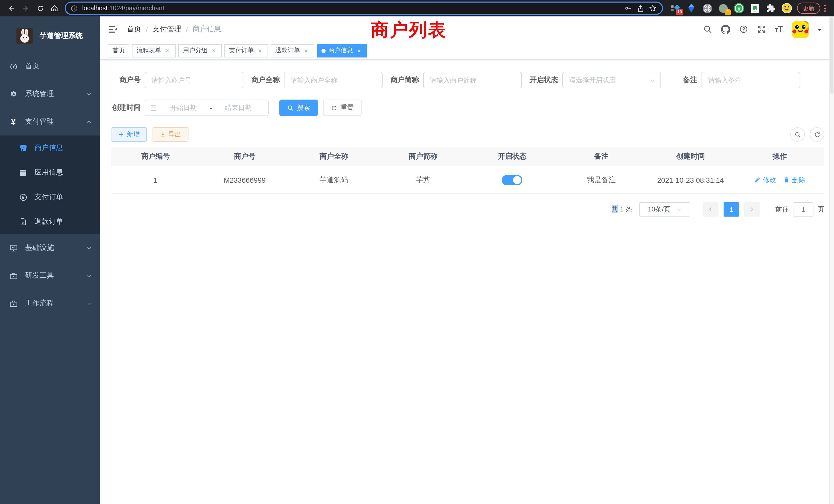  I want to click on sidebar-collapse-icon, so click(113, 29).